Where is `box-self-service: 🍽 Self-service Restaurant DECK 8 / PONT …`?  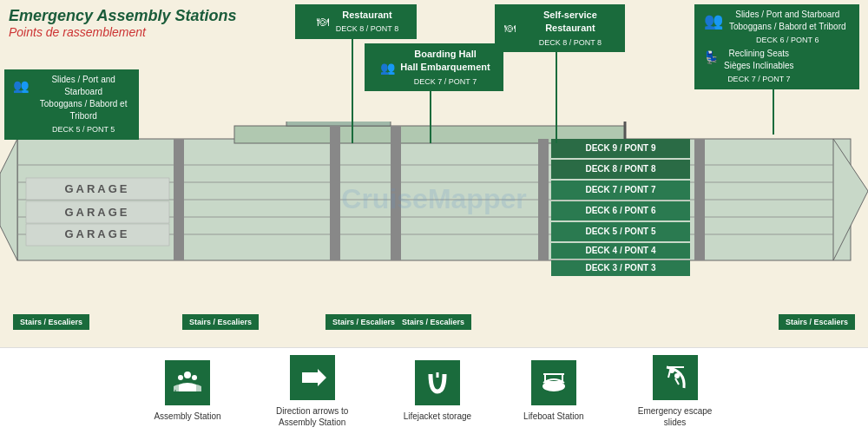
box-self-service: 🍽 Self-service Restaurant DECK 8 / PONT … is located at coordinates (560, 28).